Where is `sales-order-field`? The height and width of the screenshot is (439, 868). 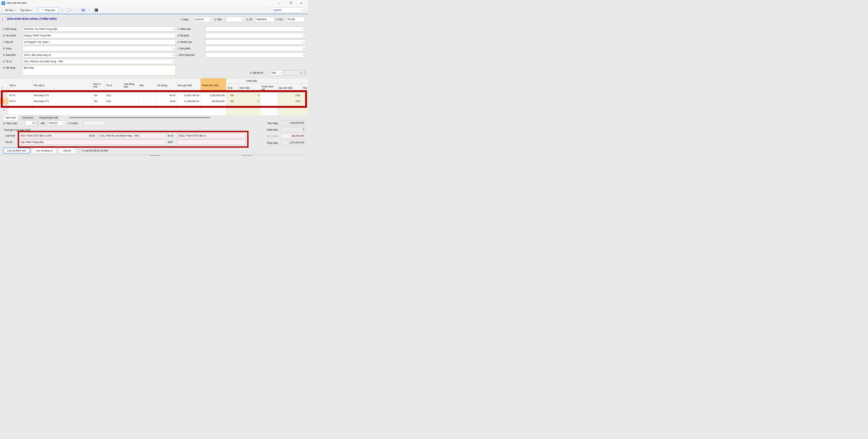 sales-order-field is located at coordinates (255, 55).